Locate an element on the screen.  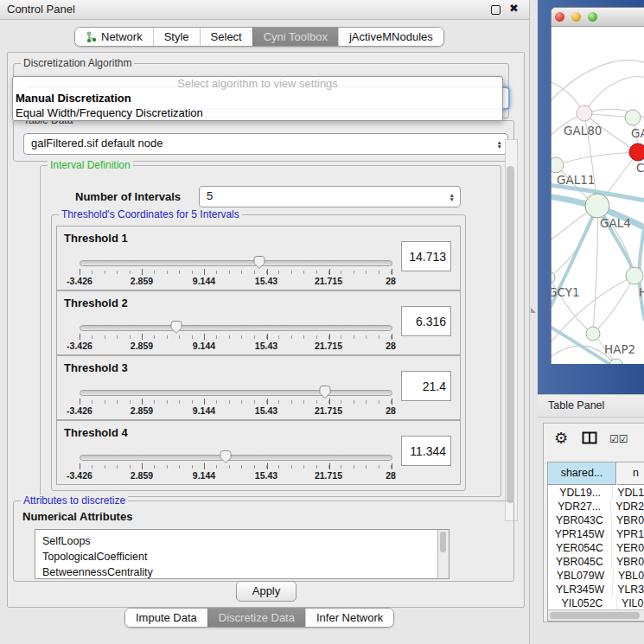
combo-value: galFiltered.sif default node is located at coordinates (97, 143).